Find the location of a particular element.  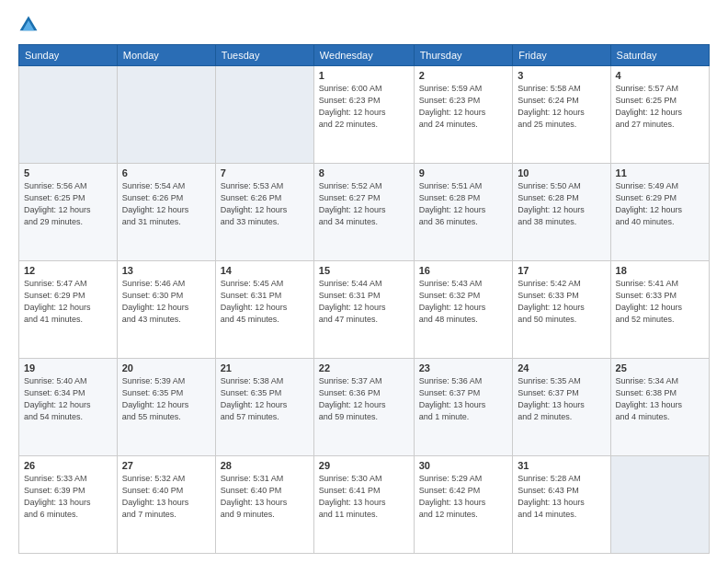

day-number: 25 is located at coordinates (660, 368).